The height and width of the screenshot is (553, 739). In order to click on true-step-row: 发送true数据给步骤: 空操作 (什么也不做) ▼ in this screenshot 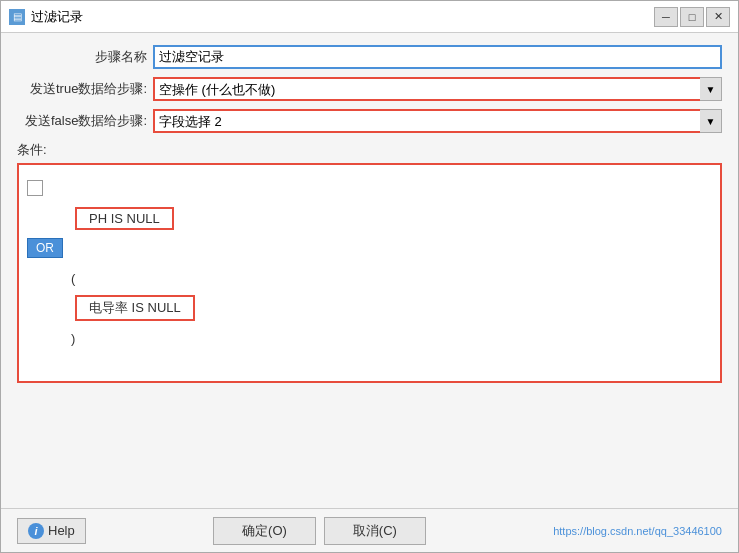, I will do `click(370, 89)`.